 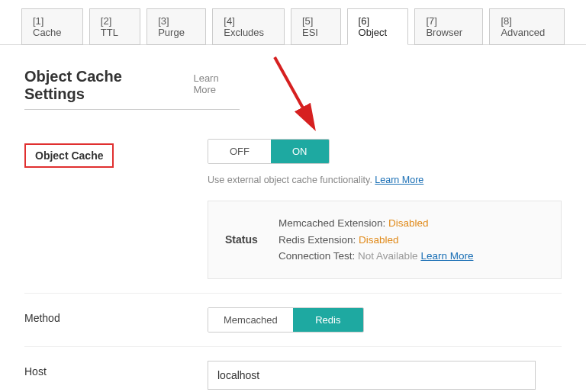 What do you see at coordinates (449, 27) in the screenshot?
I see `tab-browser: [7] Browser` at bounding box center [449, 27].